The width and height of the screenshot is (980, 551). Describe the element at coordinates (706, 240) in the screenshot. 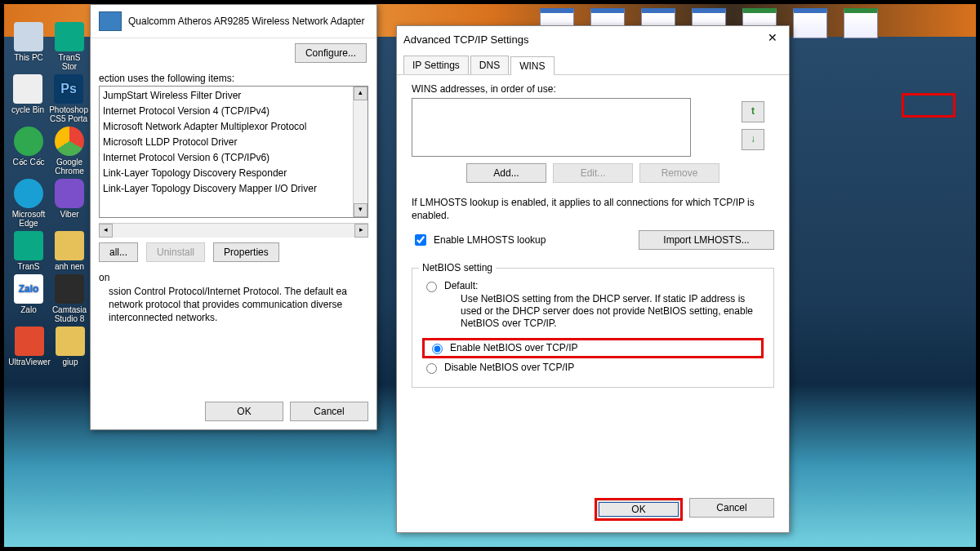

I see `import-lmhosts-button: Import LMHOSTS...` at that location.